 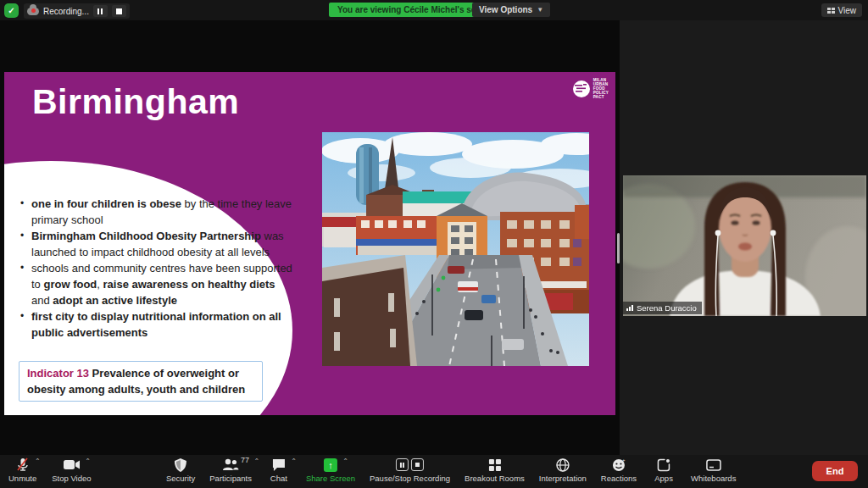 I want to click on chat-bubble-icon, so click(x=279, y=464).